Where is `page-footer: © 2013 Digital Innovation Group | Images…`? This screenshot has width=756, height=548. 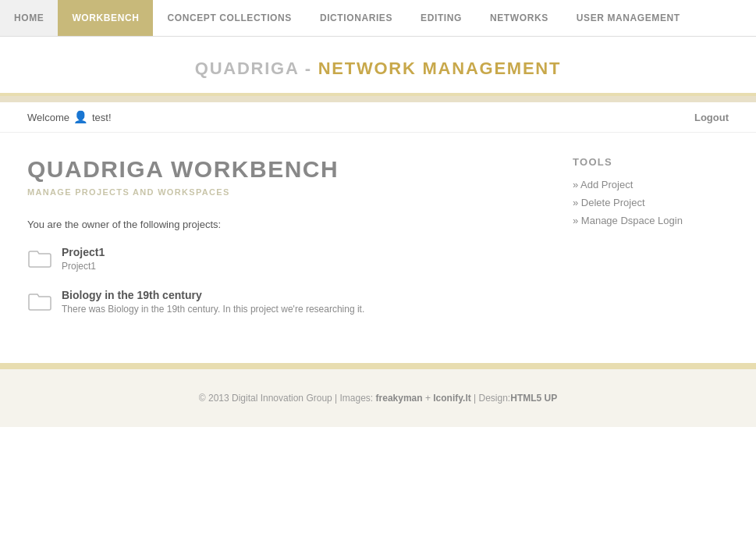
page-footer: © 2013 Digital Innovation Group | Images… is located at coordinates (378, 398).